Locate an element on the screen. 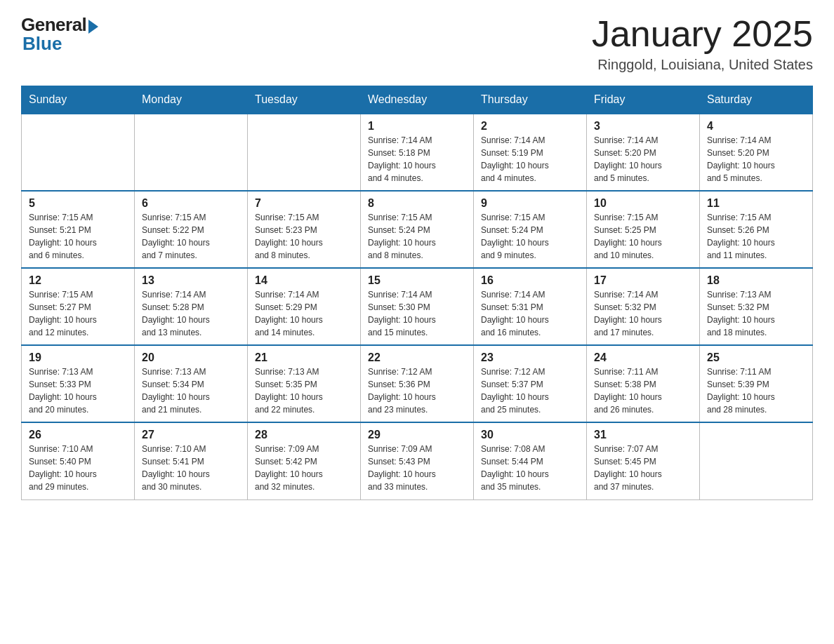 The width and height of the screenshot is (834, 644). calendar-header-saturday: Saturday is located at coordinates (757, 100).